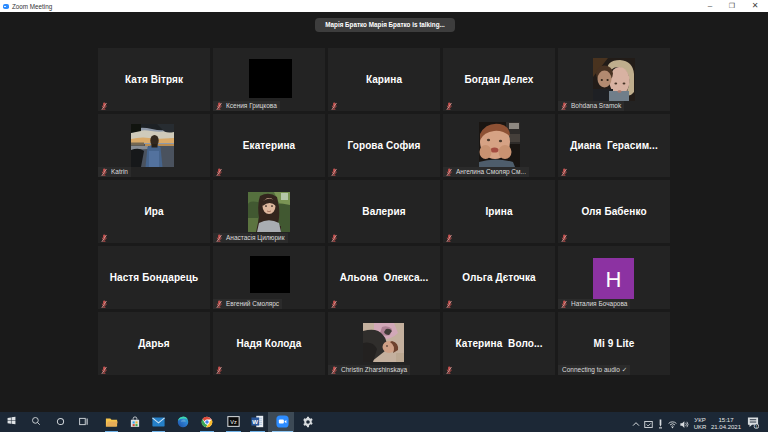  Describe the element at coordinates (614, 280) in the screenshot. I see `svg-text: Н` at that location.